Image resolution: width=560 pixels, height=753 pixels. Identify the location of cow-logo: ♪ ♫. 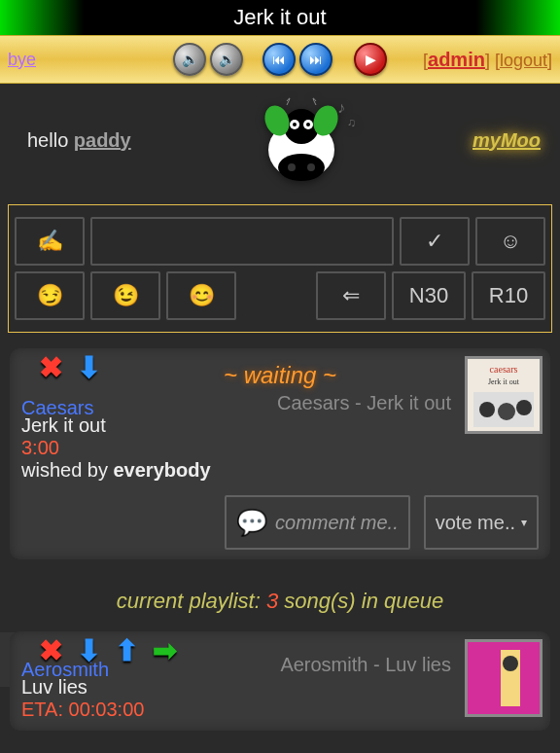
(301, 140).